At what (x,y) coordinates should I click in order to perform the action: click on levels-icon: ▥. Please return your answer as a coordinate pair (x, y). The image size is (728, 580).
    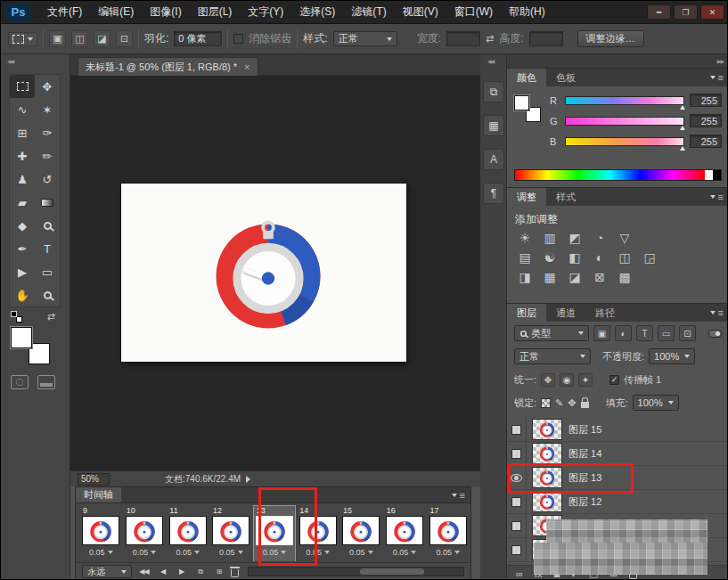
    Looking at the image, I should click on (550, 238).